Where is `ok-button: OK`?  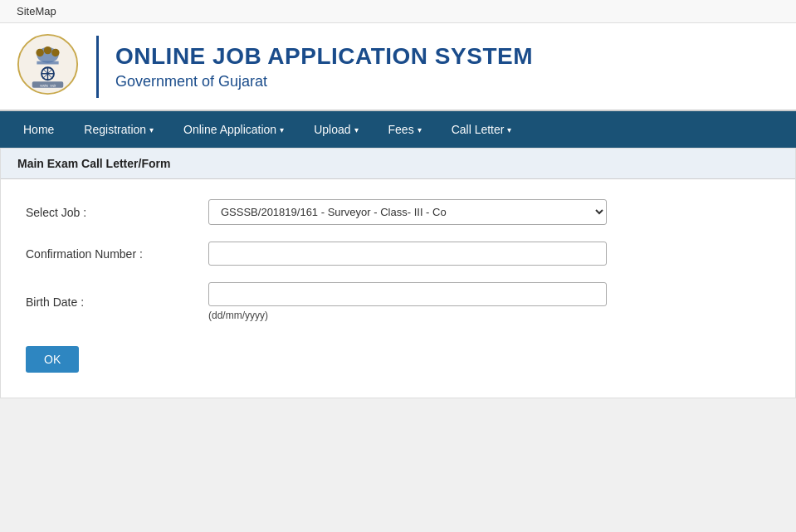 ok-button: OK is located at coordinates (52, 359).